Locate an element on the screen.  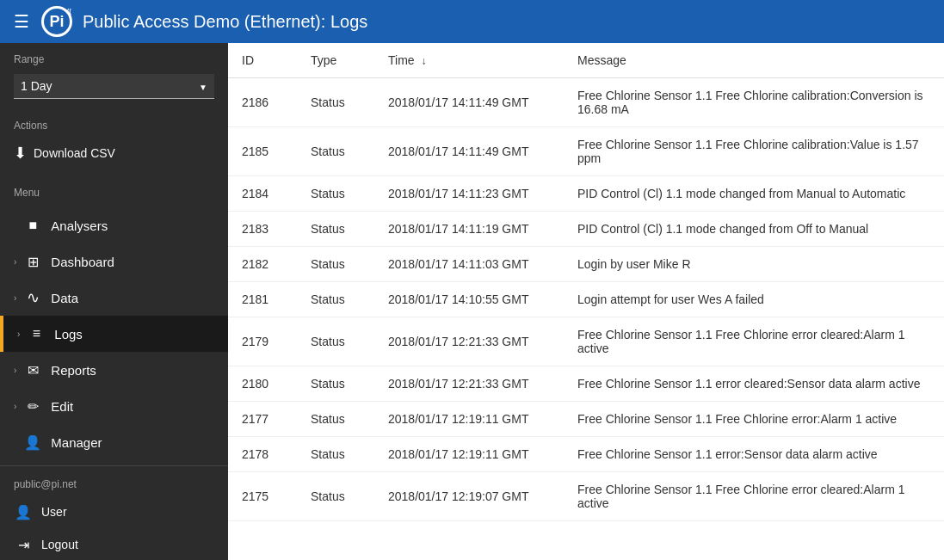
user-label: User is located at coordinates (54, 512).